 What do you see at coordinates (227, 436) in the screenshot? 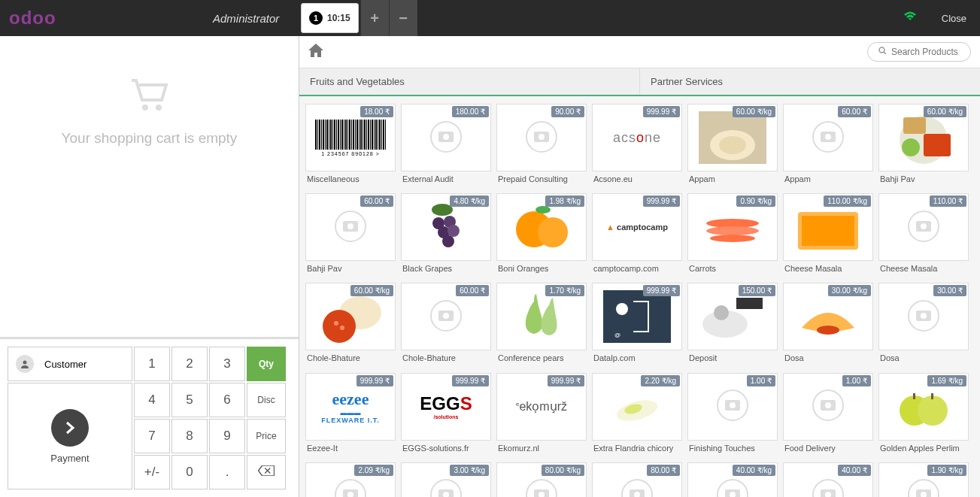
I see `numpad-9: 9` at bounding box center [227, 436].